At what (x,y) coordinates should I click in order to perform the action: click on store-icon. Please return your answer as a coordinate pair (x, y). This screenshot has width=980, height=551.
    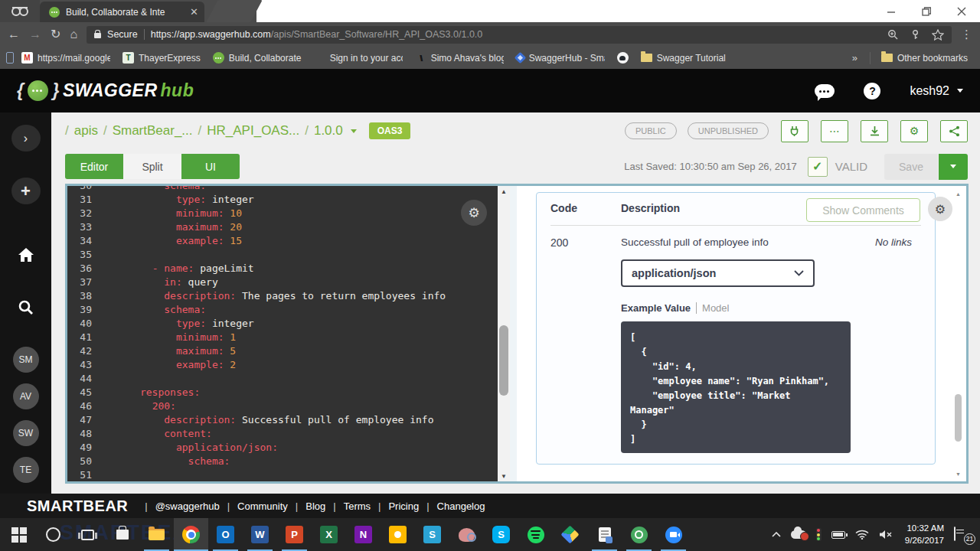
    Looking at the image, I should click on (122, 534).